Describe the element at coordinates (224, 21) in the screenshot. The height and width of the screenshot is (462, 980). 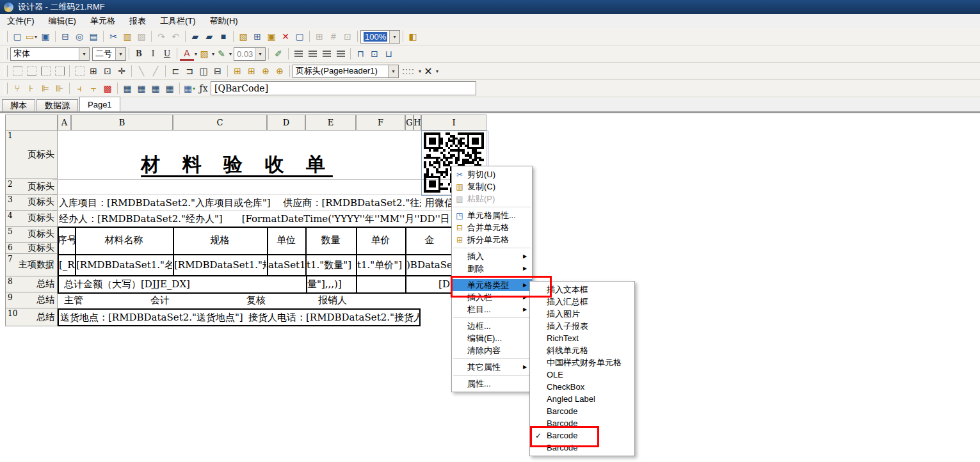
I see `menu-help: 帮助(H)` at that location.